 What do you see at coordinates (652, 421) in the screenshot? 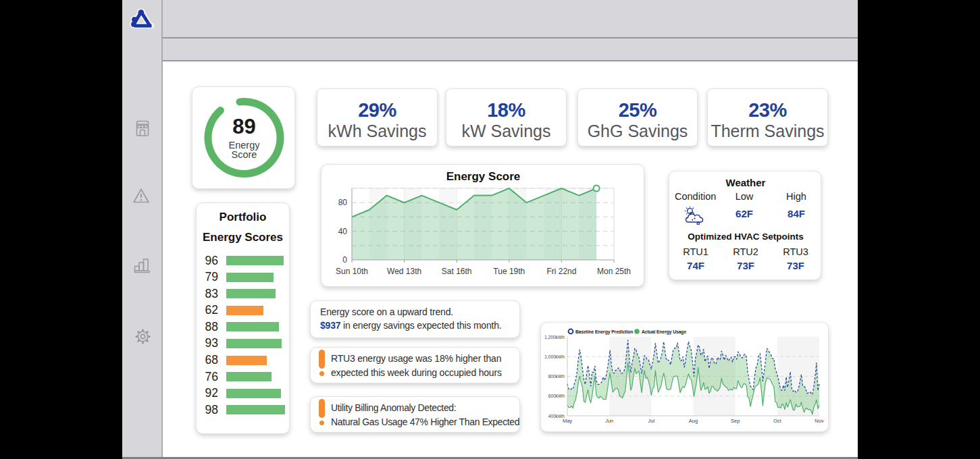
I see `svg-text: Jul` at bounding box center [652, 421].